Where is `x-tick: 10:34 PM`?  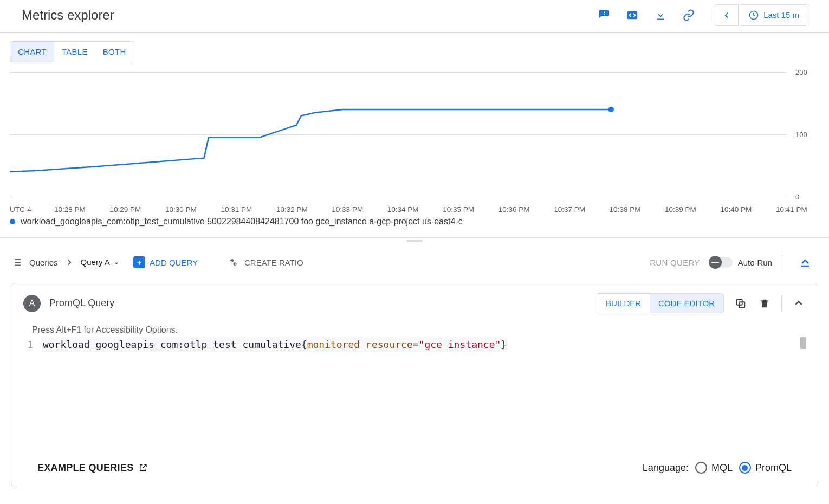 x-tick: 10:34 PM is located at coordinates (403, 209).